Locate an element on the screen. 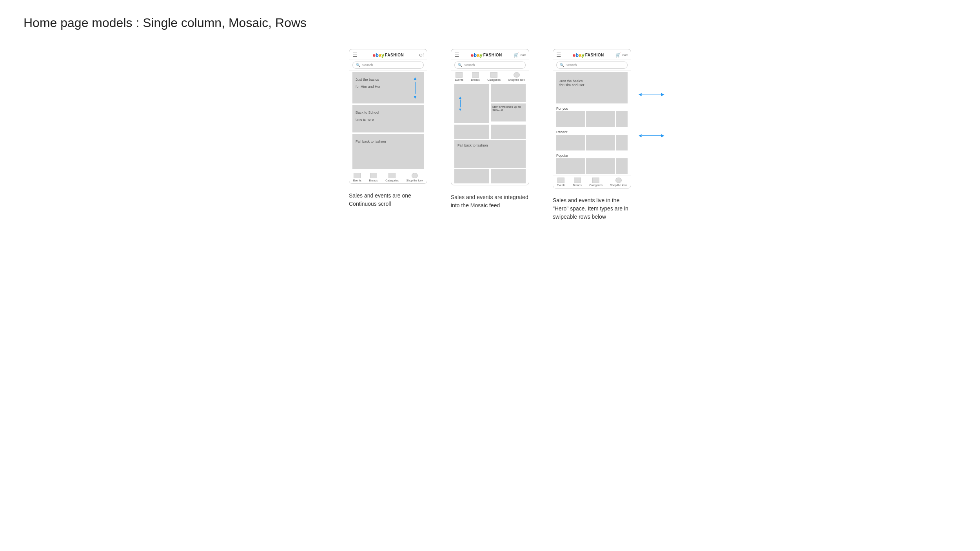 The height and width of the screenshot is (551, 980). mosaic-phone: ☰ ebay FASHION 🛒 Cart 🔍 Search is located at coordinates (490, 117).